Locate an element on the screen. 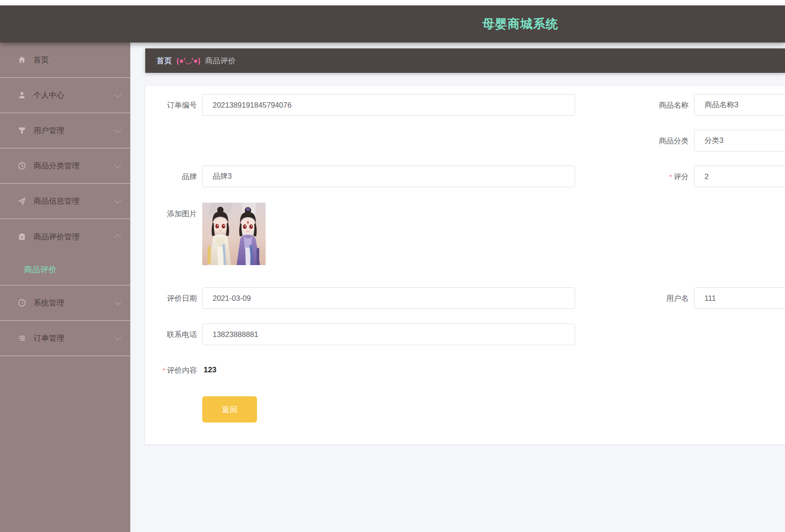 The image size is (785, 532). sidebar-item-label: 商品评价管理 is located at coordinates (57, 237).